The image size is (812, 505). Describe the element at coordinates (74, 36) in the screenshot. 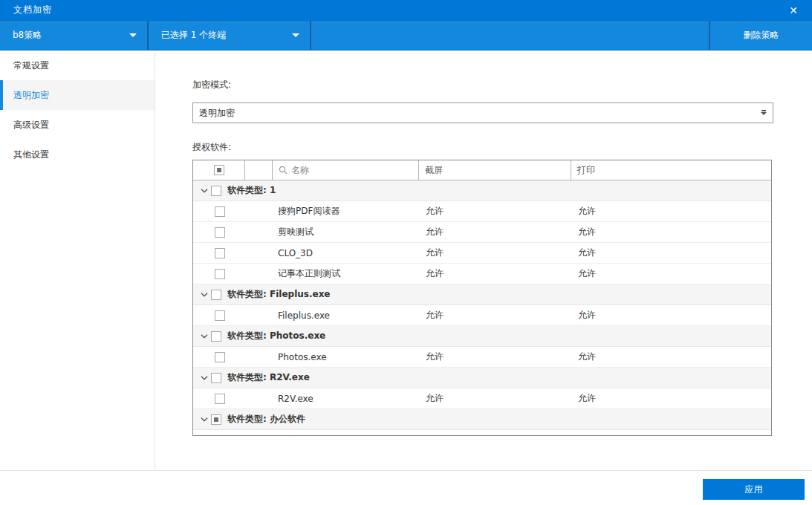

I see `policy-dropdown: b8策略` at that location.